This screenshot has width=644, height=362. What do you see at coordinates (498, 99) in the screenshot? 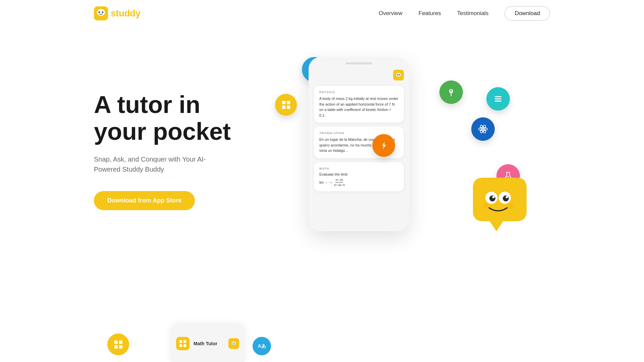
I see `layers-icon-circle` at bounding box center [498, 99].